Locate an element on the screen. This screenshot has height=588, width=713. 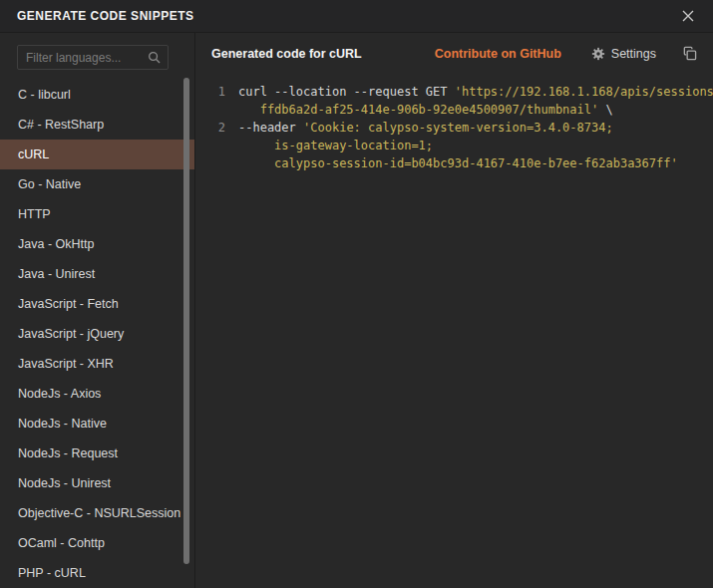
code-row: ffdb6a2d-af25-414e-906b-92e0e4500907/thu… is located at coordinates (455, 110).